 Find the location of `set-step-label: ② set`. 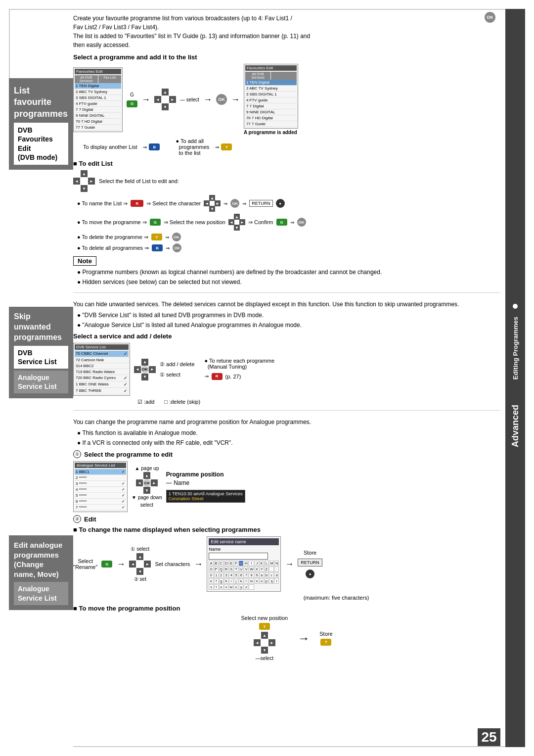

set-step-label: ② set is located at coordinates (140, 579).